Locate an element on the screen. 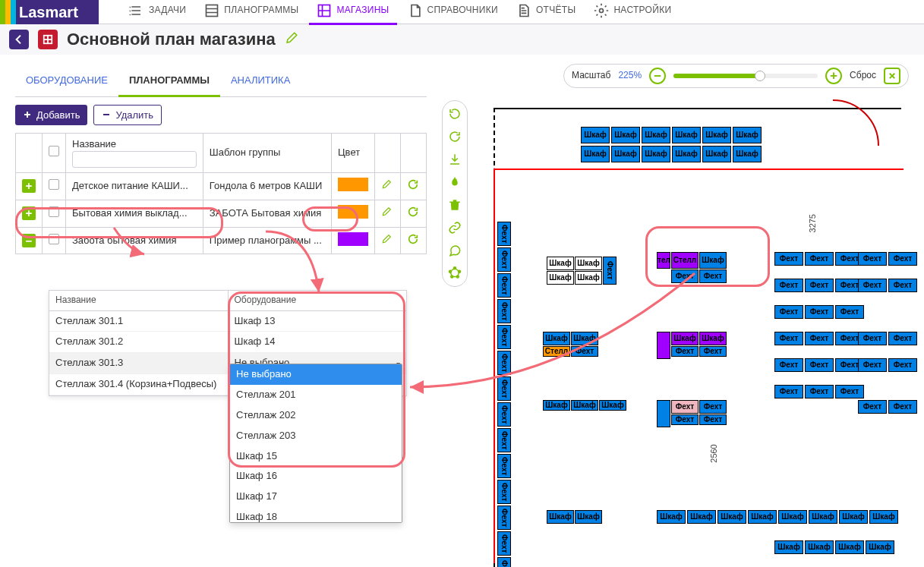  sub-equipment-row: Шкаф 14 is located at coordinates (317, 342).